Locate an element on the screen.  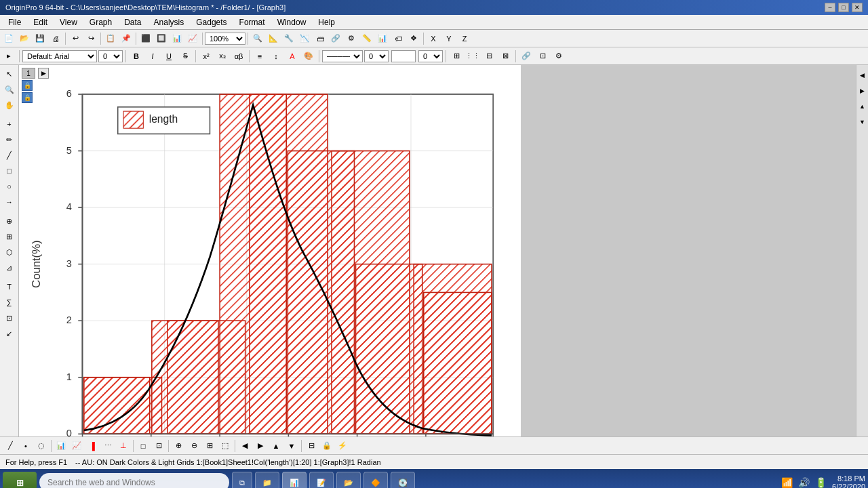
greek-btn: αβ is located at coordinates (239, 56).